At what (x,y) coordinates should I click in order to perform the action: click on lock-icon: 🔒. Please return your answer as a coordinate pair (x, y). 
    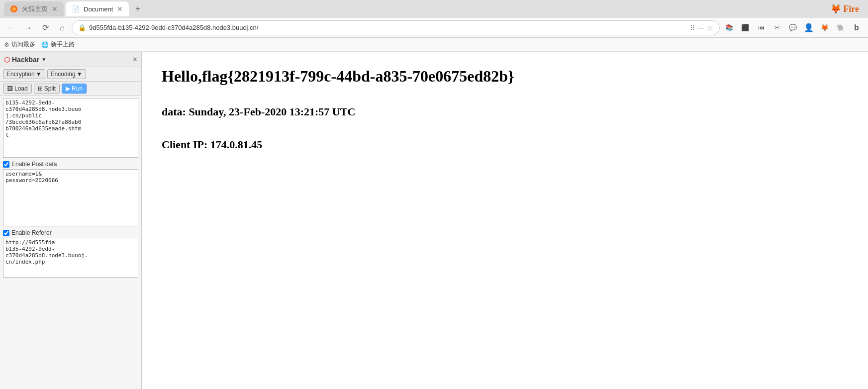
    Looking at the image, I should click on (82, 28).